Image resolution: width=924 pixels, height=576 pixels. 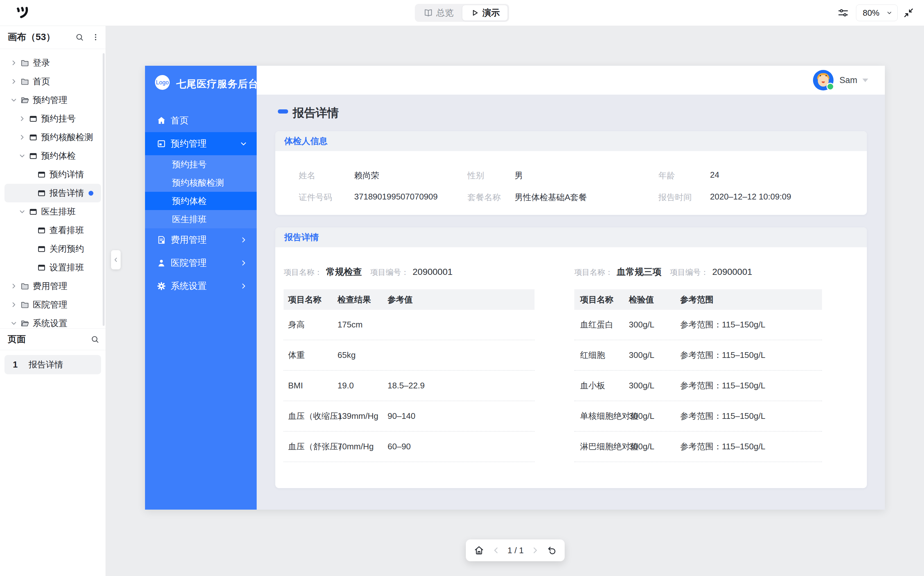 What do you see at coordinates (877, 13) in the screenshot?
I see `zoom-dropdown: 80%` at bounding box center [877, 13].